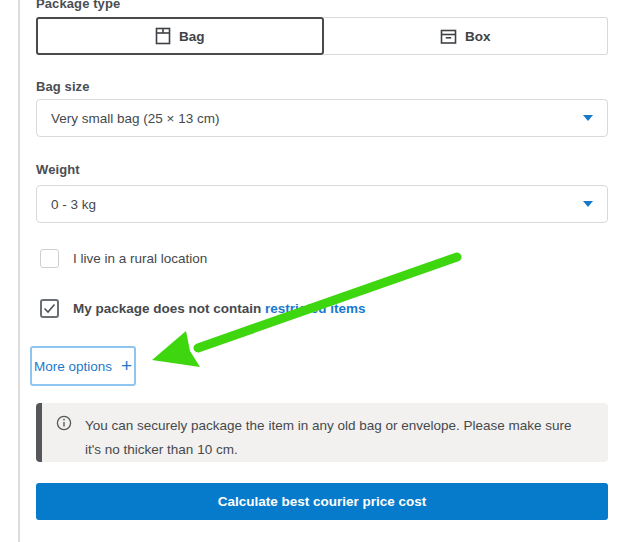 This screenshot has height=542, width=643. Describe the element at coordinates (448, 36) in the screenshot. I see `box-icon` at that location.